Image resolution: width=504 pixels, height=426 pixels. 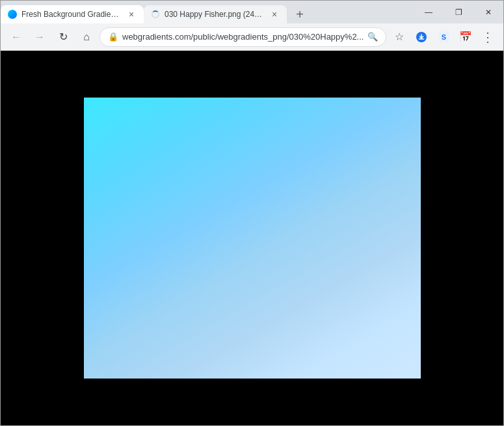 I want to click on tab-close-image: ×, so click(x=274, y=14).